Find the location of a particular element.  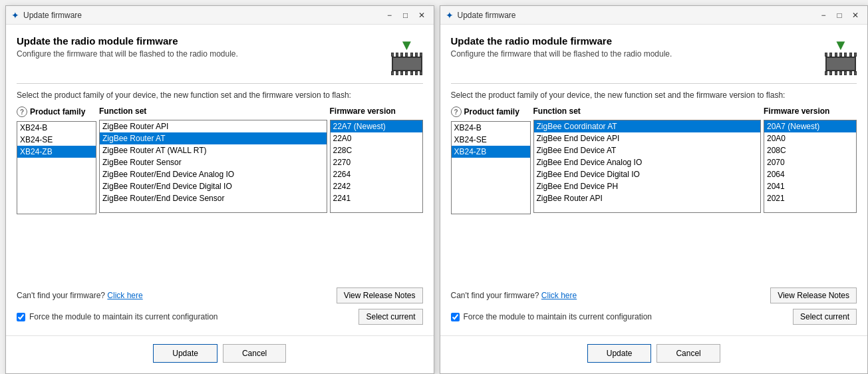

function-set-item: ZigBee Router AT is located at coordinates (213, 138).